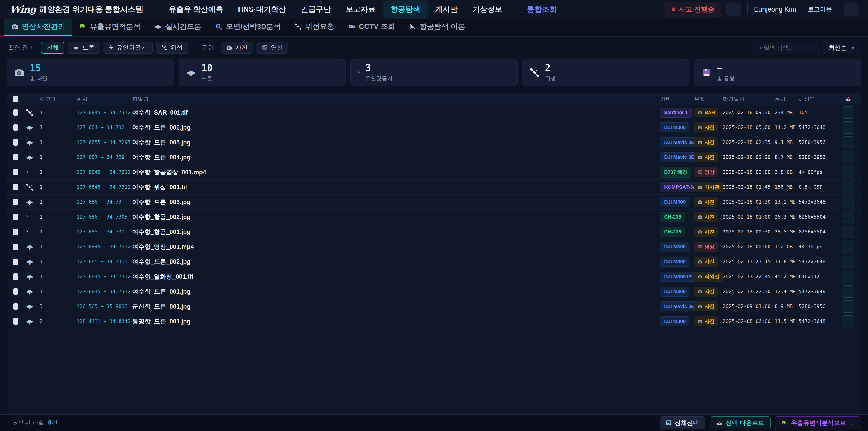 This screenshot has height=431, width=868. What do you see at coordinates (178, 27) in the screenshot?
I see `tab: 실시간드론` at bounding box center [178, 27].